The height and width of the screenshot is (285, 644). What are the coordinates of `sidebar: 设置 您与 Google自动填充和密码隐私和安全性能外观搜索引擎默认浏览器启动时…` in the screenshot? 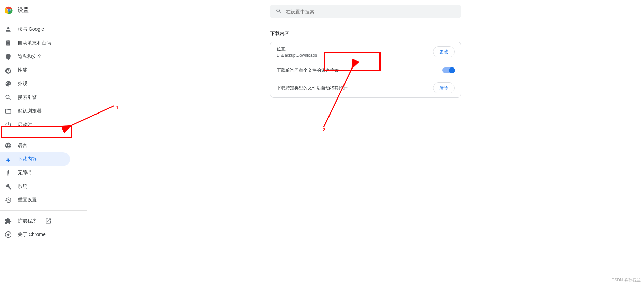 It's located at (44, 142).